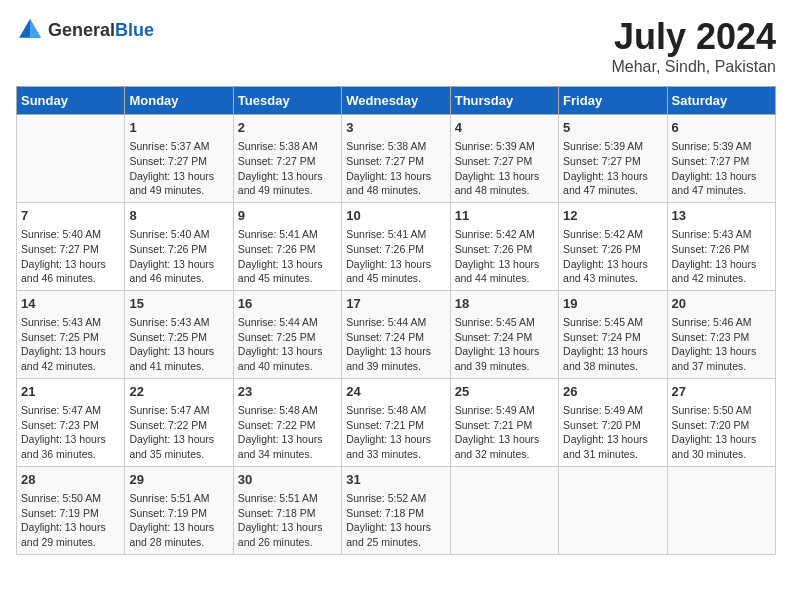  What do you see at coordinates (179, 159) in the screenshot?
I see `calendar-cell: 1Sunrise: 5:37 AMSunset: 7:27 PMDaylight…` at bounding box center [179, 159].